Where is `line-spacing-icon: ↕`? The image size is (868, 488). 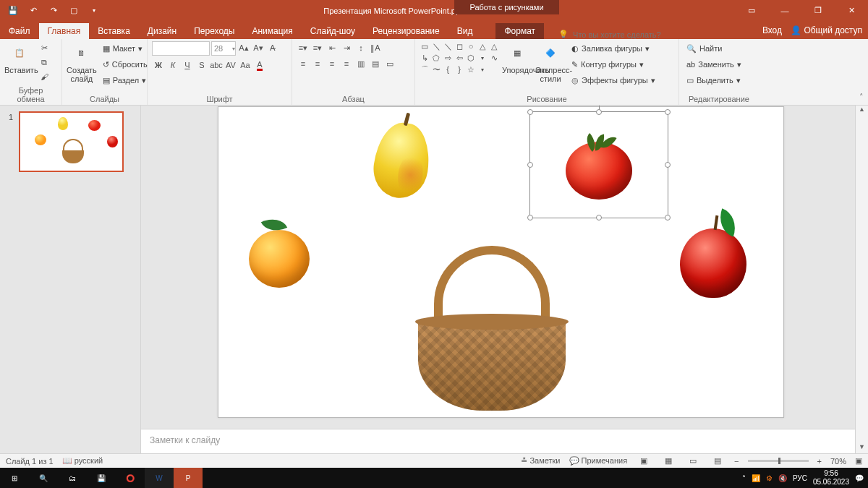
line-spacing-icon: ↕ is located at coordinates (361, 48).